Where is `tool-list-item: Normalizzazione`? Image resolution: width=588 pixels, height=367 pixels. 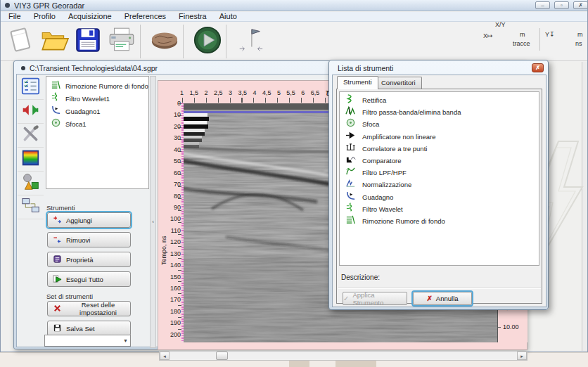
tool-list-item: Normalizzazione is located at coordinates (439, 184).